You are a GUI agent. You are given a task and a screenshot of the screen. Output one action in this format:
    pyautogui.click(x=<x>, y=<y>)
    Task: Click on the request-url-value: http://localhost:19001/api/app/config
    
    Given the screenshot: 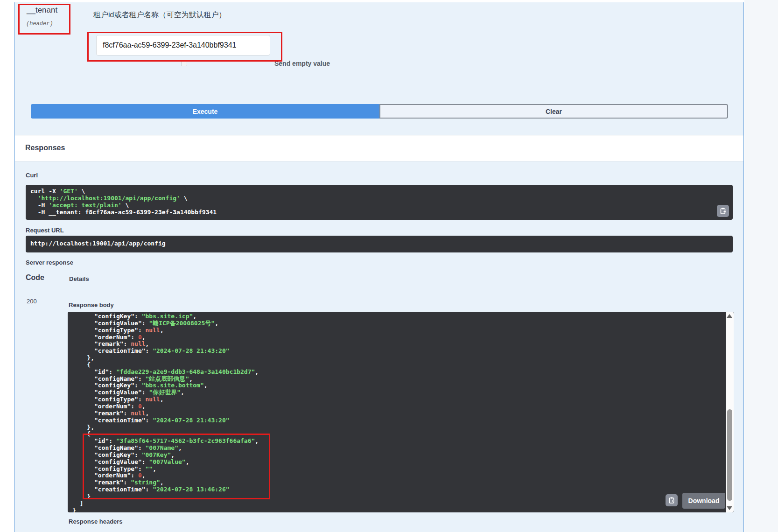 What is the action you would take?
    pyautogui.click(x=379, y=243)
    